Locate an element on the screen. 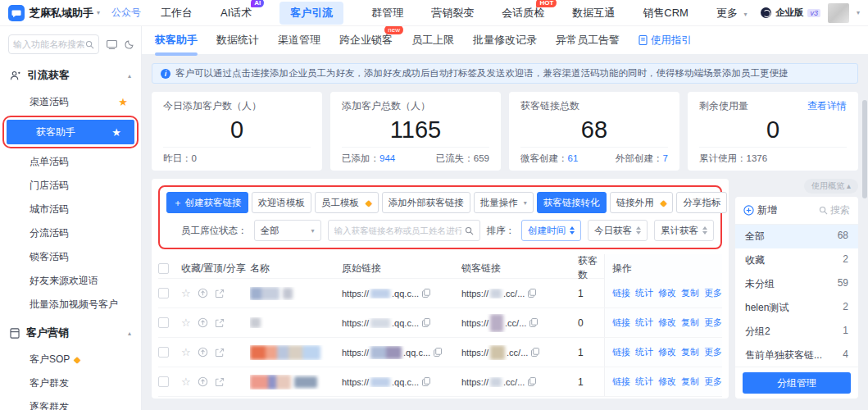  sidebar-item-chase-broadcast: 逐客群发 is located at coordinates (70, 403).